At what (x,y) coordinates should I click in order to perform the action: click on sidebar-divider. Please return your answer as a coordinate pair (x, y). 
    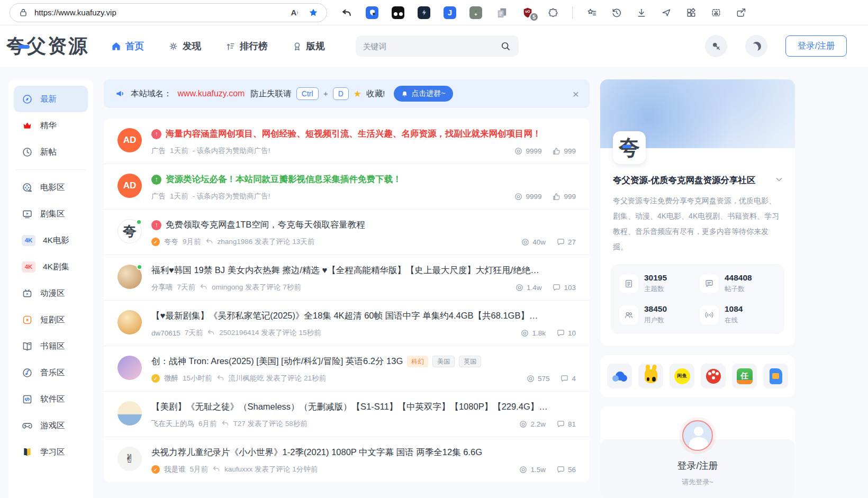
    Looking at the image, I should click on (51, 169).